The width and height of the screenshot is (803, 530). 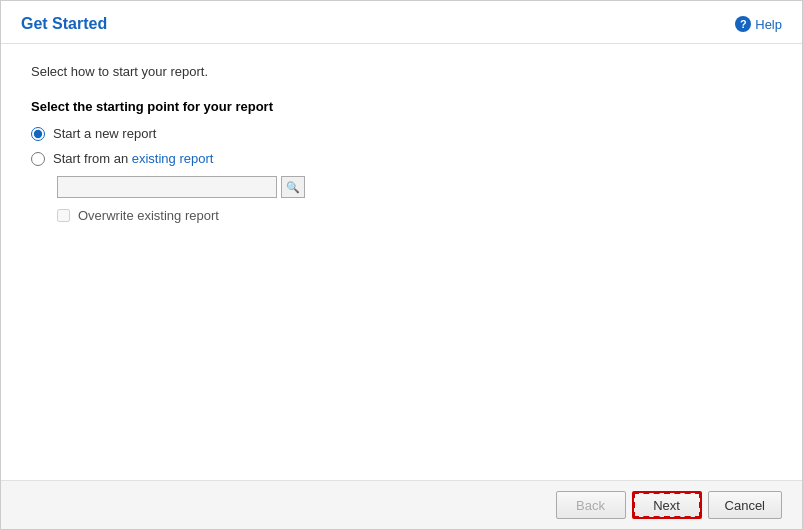 I want to click on browse-icon: 🔍, so click(x=293, y=188).